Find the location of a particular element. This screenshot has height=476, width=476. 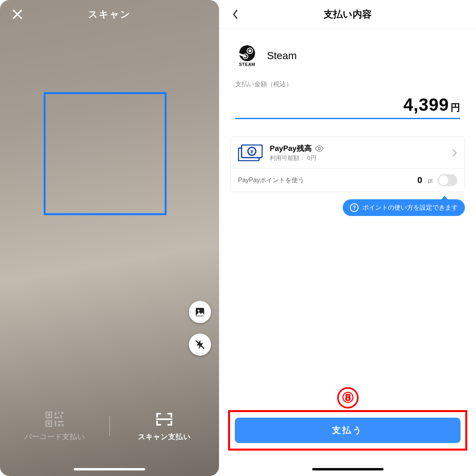

mode-barcode-label: バーコード支払い is located at coordinates (55, 437).